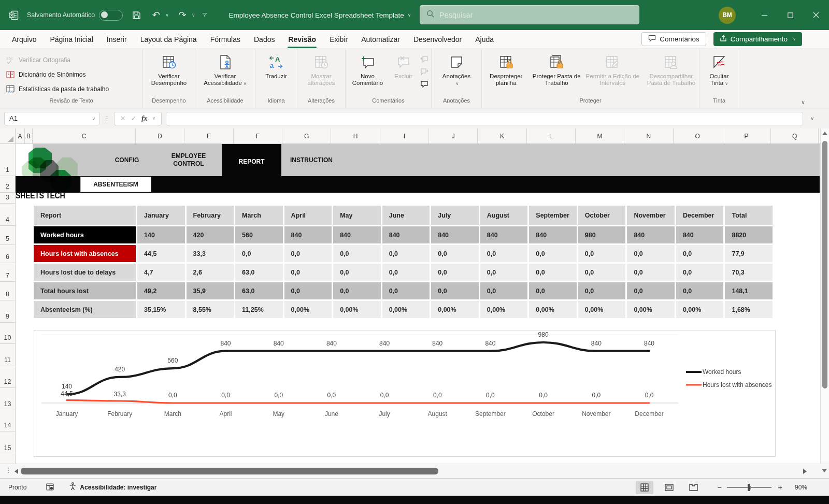  Describe the element at coordinates (258, 136) in the screenshot. I see `column-header-F: F` at that location.